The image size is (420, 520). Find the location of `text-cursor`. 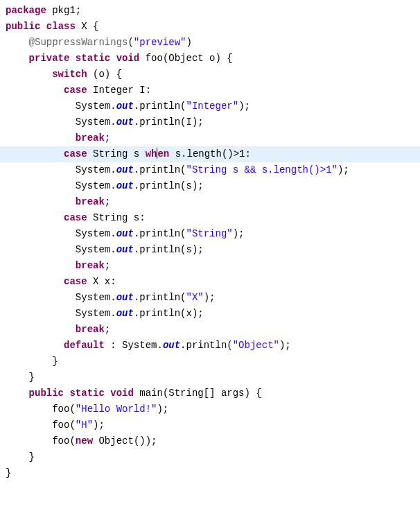

text-cursor is located at coordinates (157, 153).